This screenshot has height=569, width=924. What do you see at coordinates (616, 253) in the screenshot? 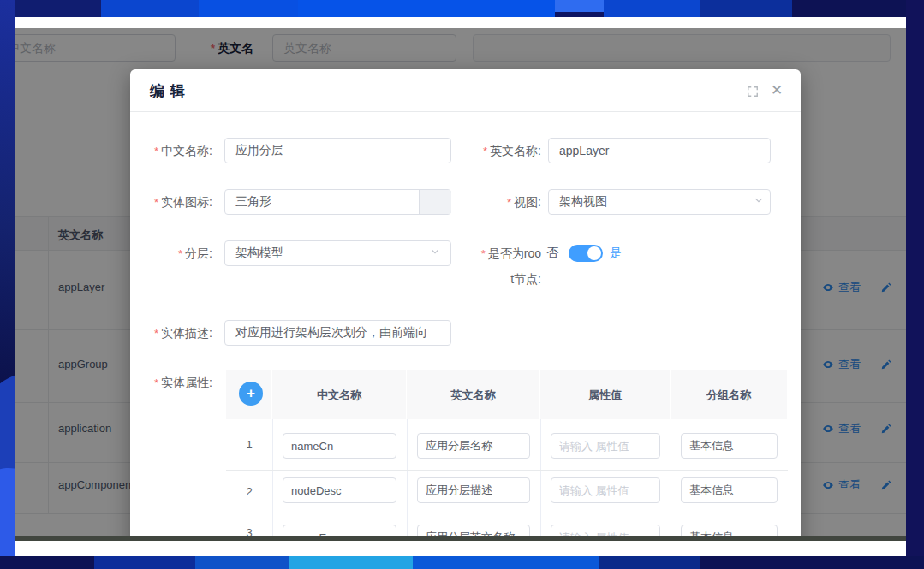
I see `toggle-on-text: 是` at bounding box center [616, 253].